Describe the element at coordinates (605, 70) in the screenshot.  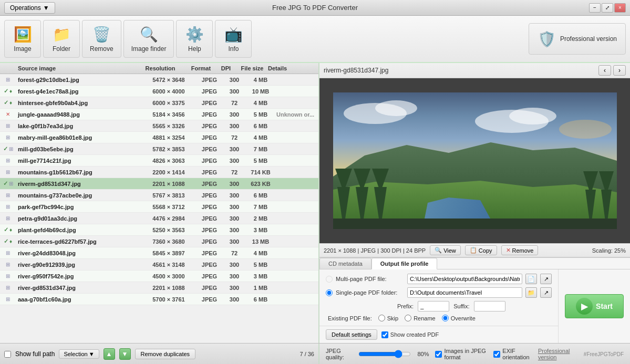
I see `prev-image-button: ‹` at that location.